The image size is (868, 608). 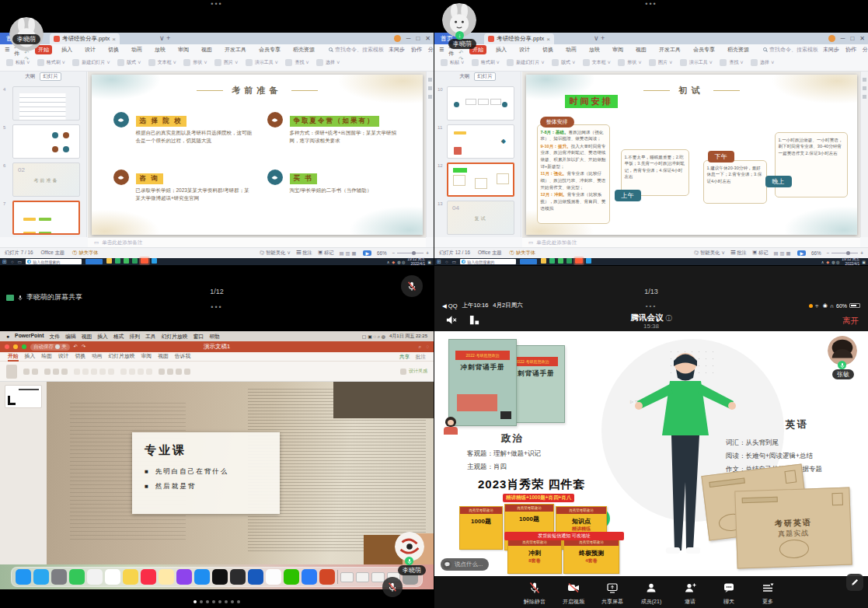 I want to click on ppt-tab-绘图: 绘图, so click(x=47, y=357).